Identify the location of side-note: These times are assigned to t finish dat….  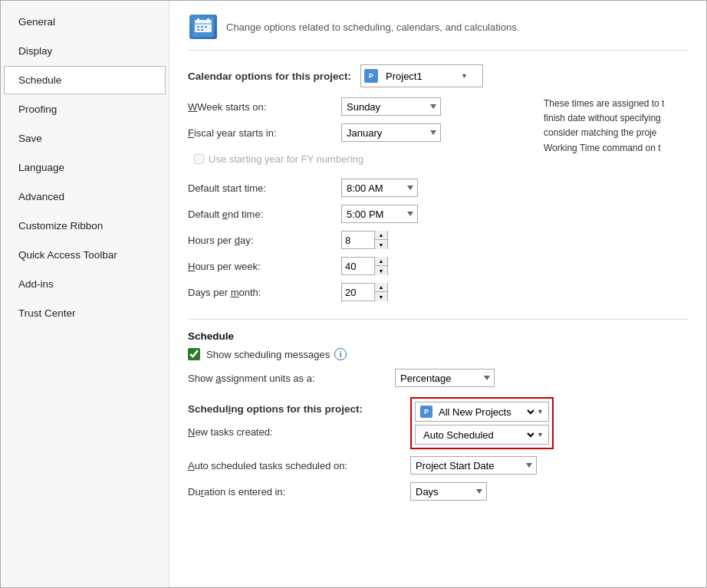
(604, 126).